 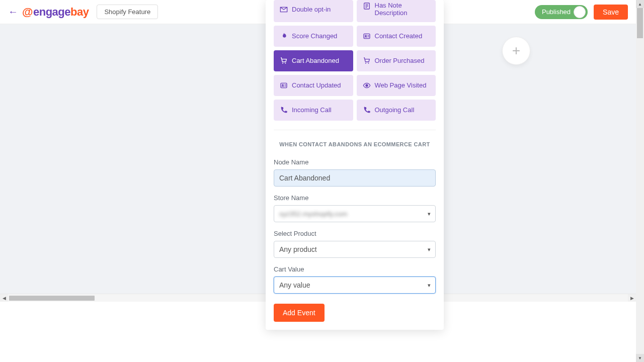 What do you see at coordinates (355, 65) in the screenshot?
I see `trigger-grid: Double opt-in Has Note Description Score…` at bounding box center [355, 65].